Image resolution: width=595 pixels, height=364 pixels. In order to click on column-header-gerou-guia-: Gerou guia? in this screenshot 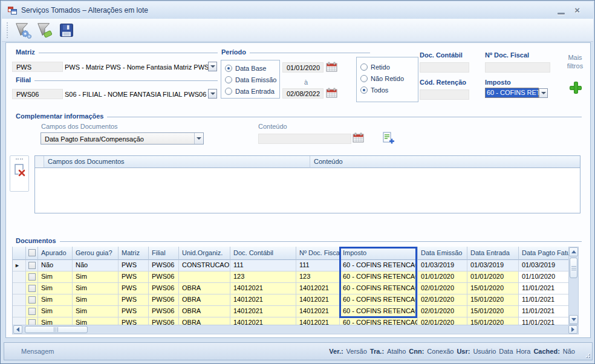, I will do `click(96, 253)`.